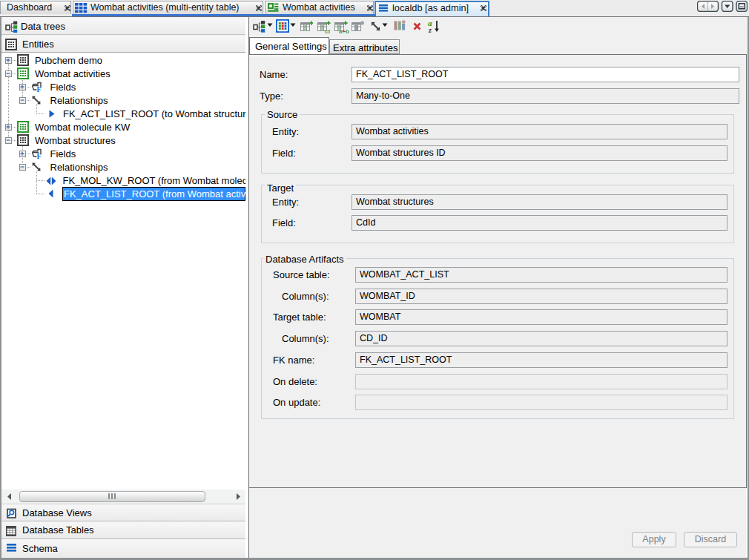 The width and height of the screenshot is (749, 560). What do you see at coordinates (347, 31) in the screenshot?
I see `svg-text: b` at bounding box center [347, 31].